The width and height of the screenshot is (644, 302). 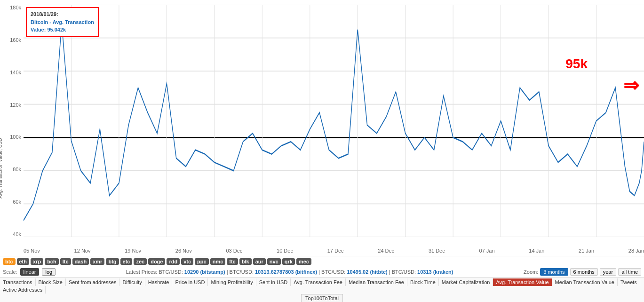 I want to click on price-bitstamp: 10290 (bitstamp), so click(x=205, y=272).